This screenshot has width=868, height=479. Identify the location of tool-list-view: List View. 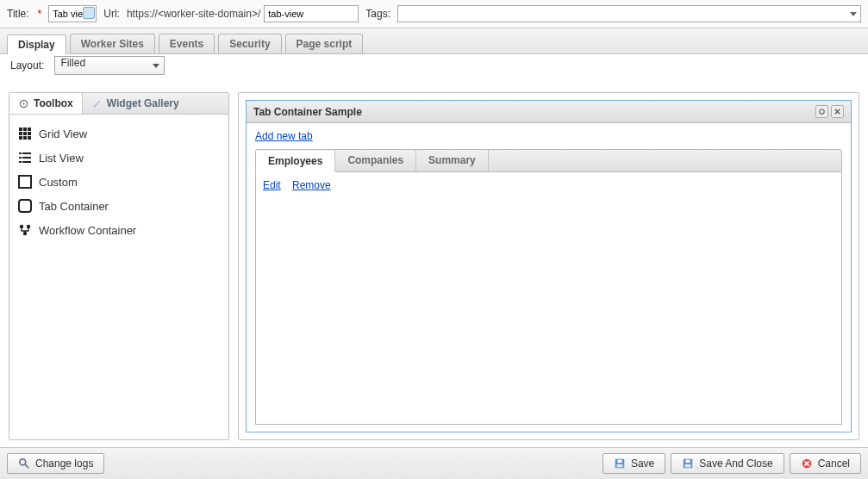
(119, 158).